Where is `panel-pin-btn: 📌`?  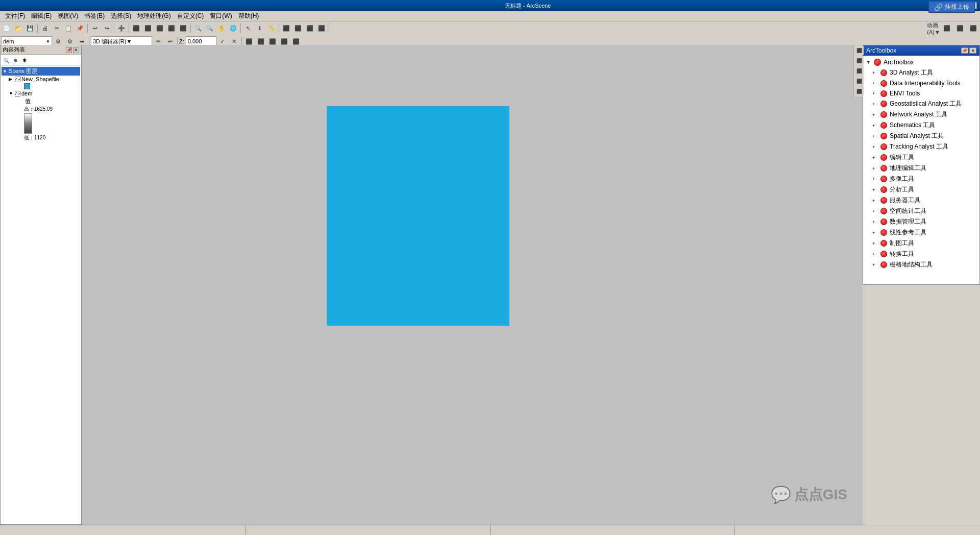
panel-pin-btn: 📌 is located at coordinates (69, 50).